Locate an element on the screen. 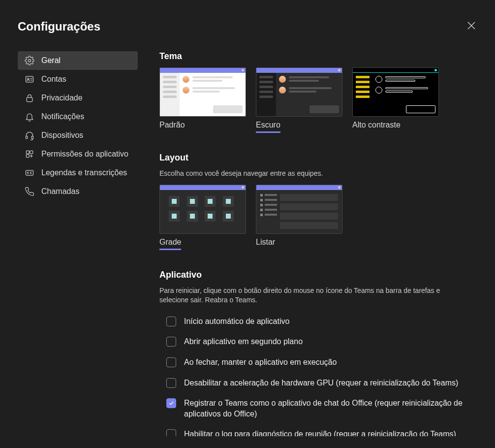 This screenshot has width=495, height=448. theme-option-label: Padrão is located at coordinates (172, 125).